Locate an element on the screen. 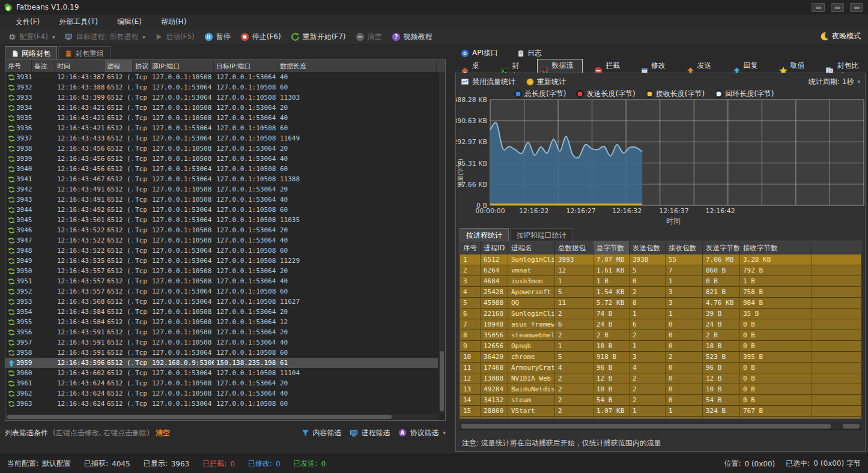  column-header: 进程 is located at coordinates (119, 66).